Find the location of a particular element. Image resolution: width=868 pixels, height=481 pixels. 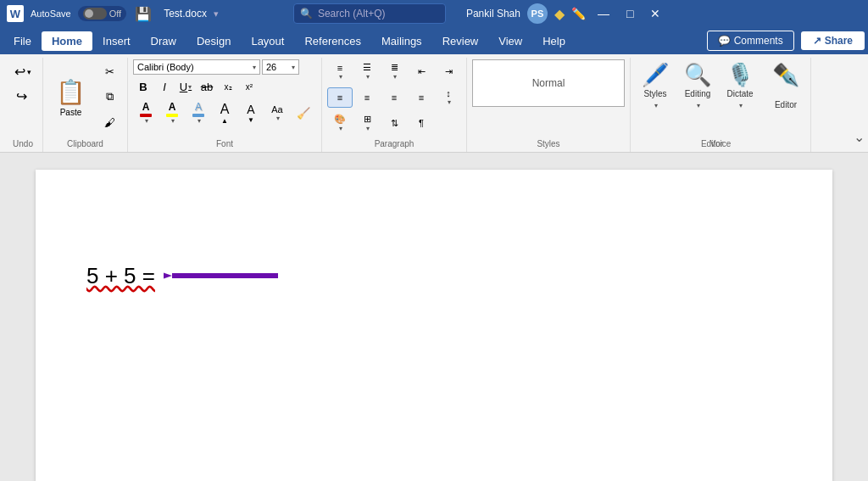

para-row1: ≡▾ ☰▾ ≣▾ ⇤ ⇥ is located at coordinates (394, 71).